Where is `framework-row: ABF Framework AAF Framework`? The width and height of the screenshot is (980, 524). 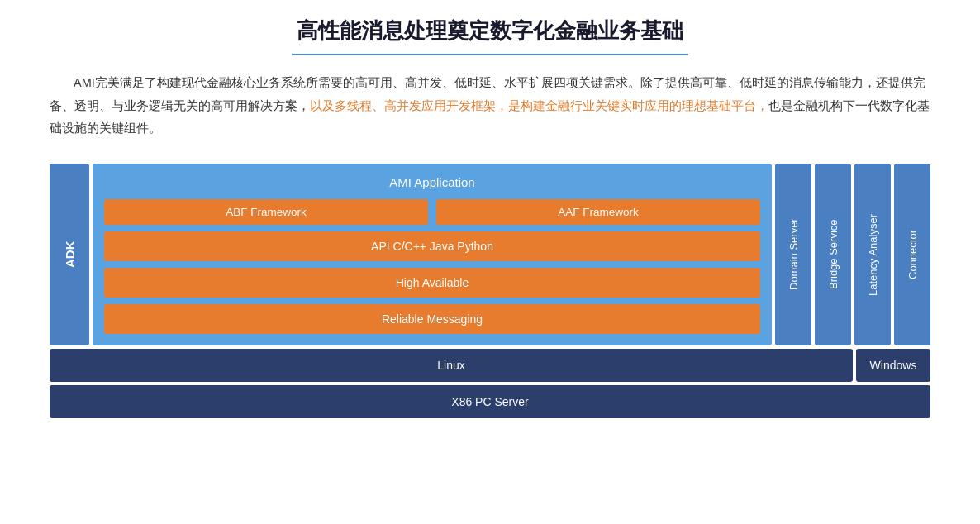 framework-row: ABF Framework AAF Framework is located at coordinates (432, 212).